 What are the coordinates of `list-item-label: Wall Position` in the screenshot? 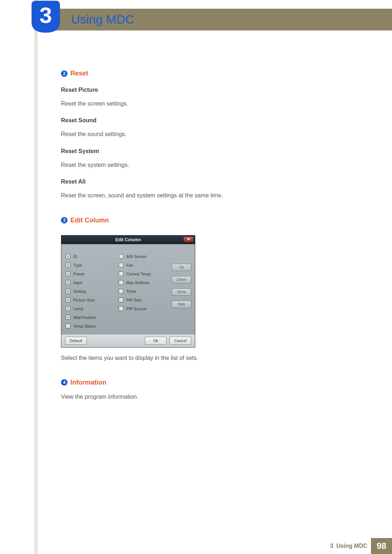 It's located at (85, 317).